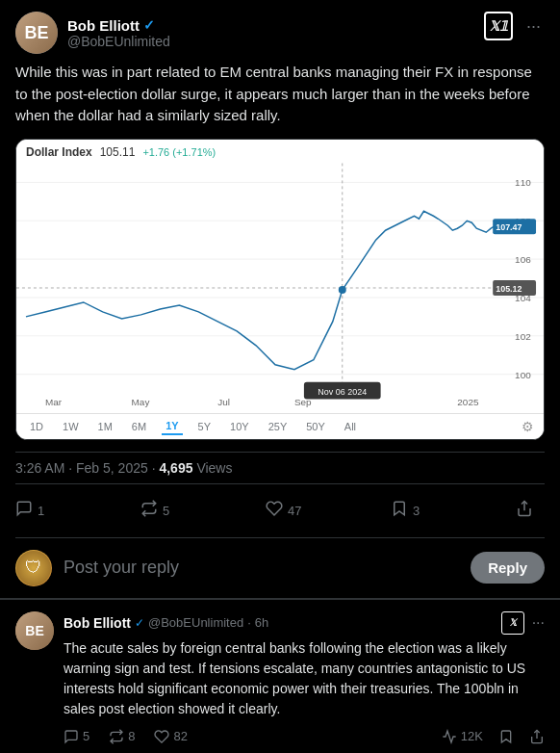  Describe the element at coordinates (262, 622) in the screenshot. I see `sub-time-ago: 6h` at that location.